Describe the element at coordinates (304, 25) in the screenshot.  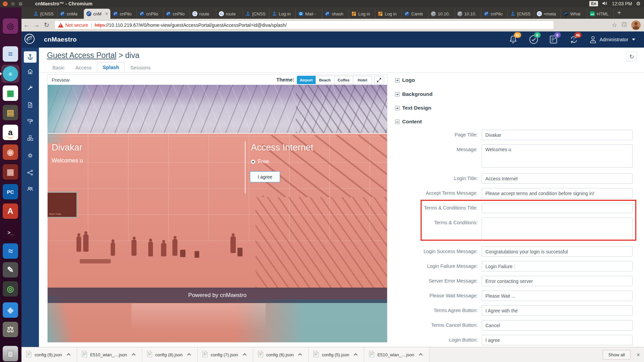
I see `address-bar: Not secure | https://10.110.219.67/#/0/h…` at that location.